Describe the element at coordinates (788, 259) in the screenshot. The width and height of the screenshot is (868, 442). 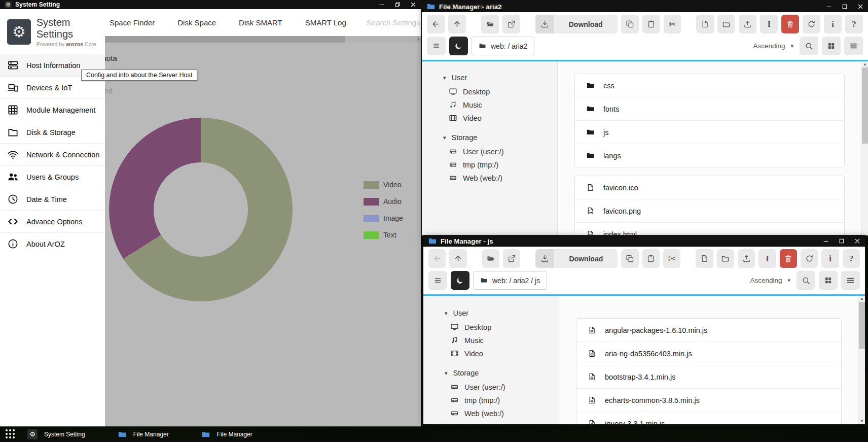
I see `delete-button` at that location.